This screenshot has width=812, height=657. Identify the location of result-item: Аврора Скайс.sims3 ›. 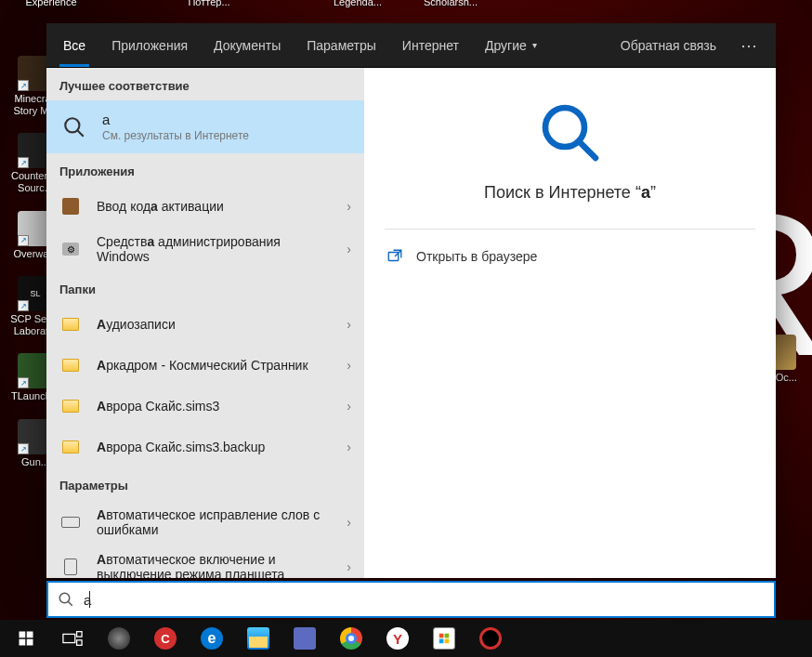
(205, 406).